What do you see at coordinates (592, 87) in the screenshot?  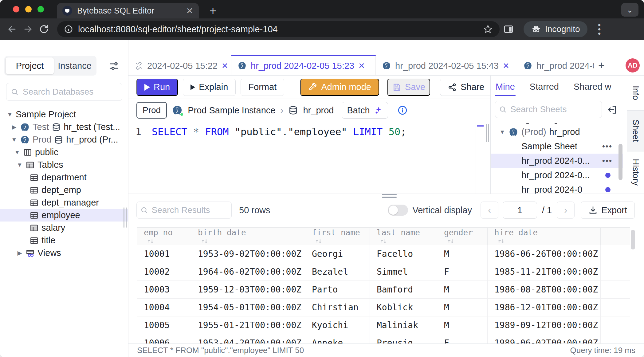 I see `tab-shared-with-me: Shared w` at bounding box center [592, 87].